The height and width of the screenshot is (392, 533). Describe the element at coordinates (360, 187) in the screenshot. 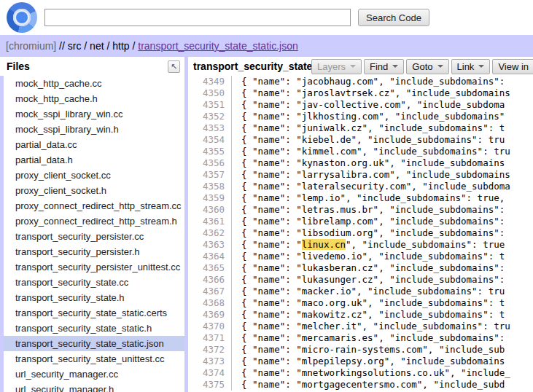

I see `code-line: 4358{ "name": "lateralsecurity.com", "in…` at that location.